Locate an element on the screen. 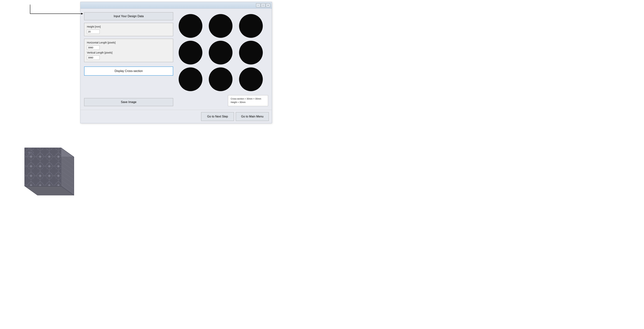 Image resolution: width=644 pixels, height=329 pixels. cross-section-info-box: Cross-section = 30mm × 30mm Height = 30m… is located at coordinates (248, 101).